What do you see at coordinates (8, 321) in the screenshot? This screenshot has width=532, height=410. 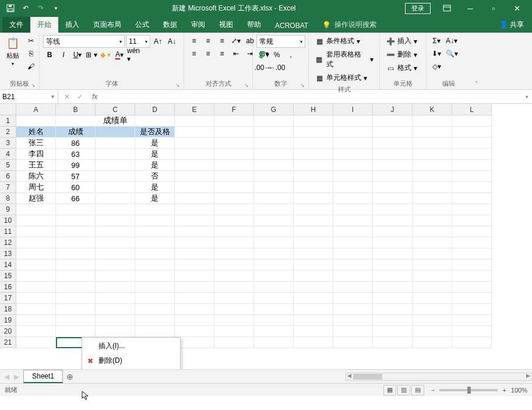 I see `row-header: 19` at bounding box center [8, 321].